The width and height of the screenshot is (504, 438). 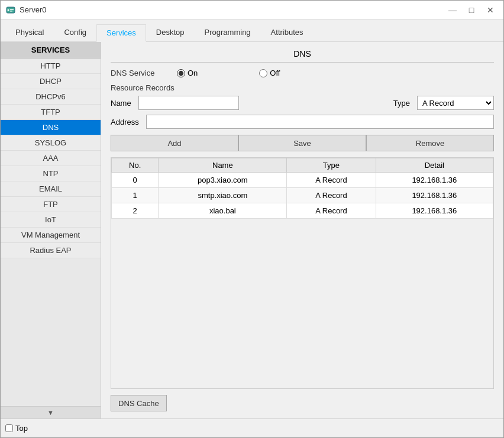 What do you see at coordinates (135, 166) in the screenshot?
I see `col-no: No.` at bounding box center [135, 166].